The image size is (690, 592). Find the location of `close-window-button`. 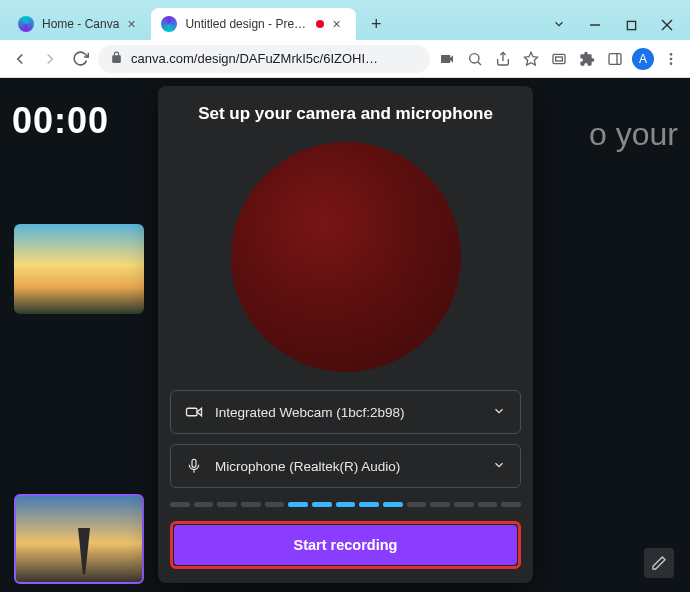

close-window-button is located at coordinates (667, 26).